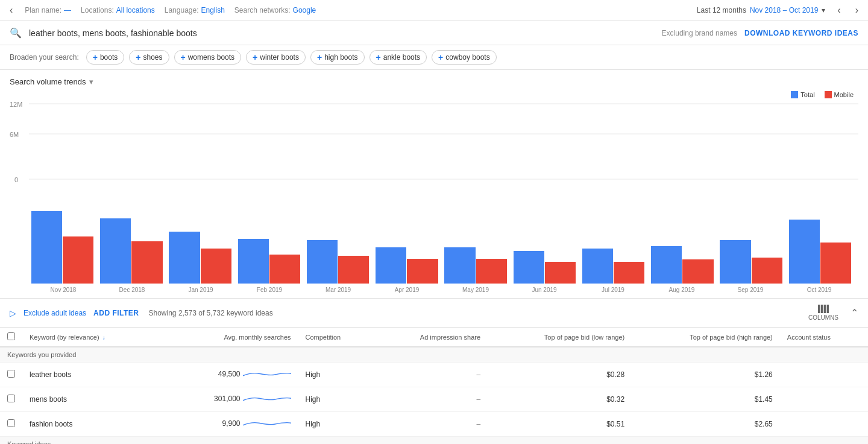 The width and height of the screenshot is (868, 444). I want to click on avg-monthly-cell: 301,000, so click(228, 399).